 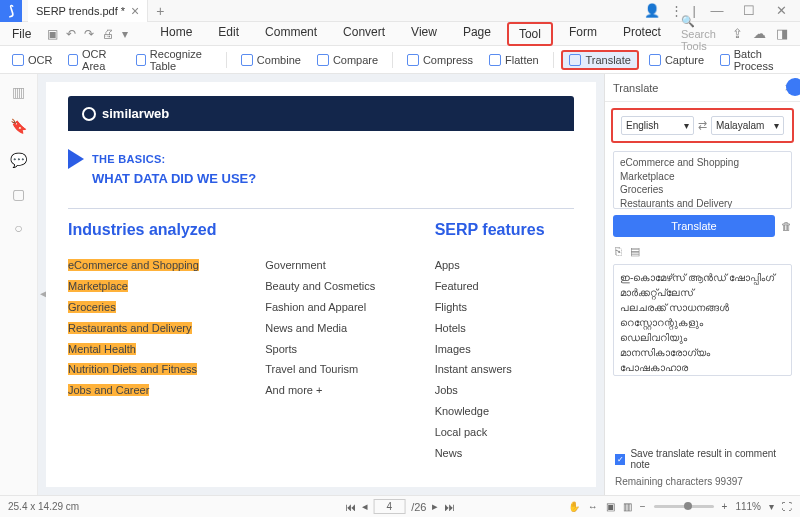 I want to click on ocr-button: OCR, so click(x=32, y=60).